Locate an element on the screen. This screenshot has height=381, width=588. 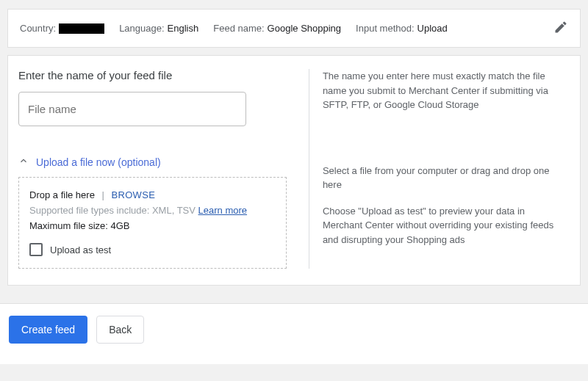
supported-types-text: Supported file types include: XML, TSV is located at coordinates (114, 210).